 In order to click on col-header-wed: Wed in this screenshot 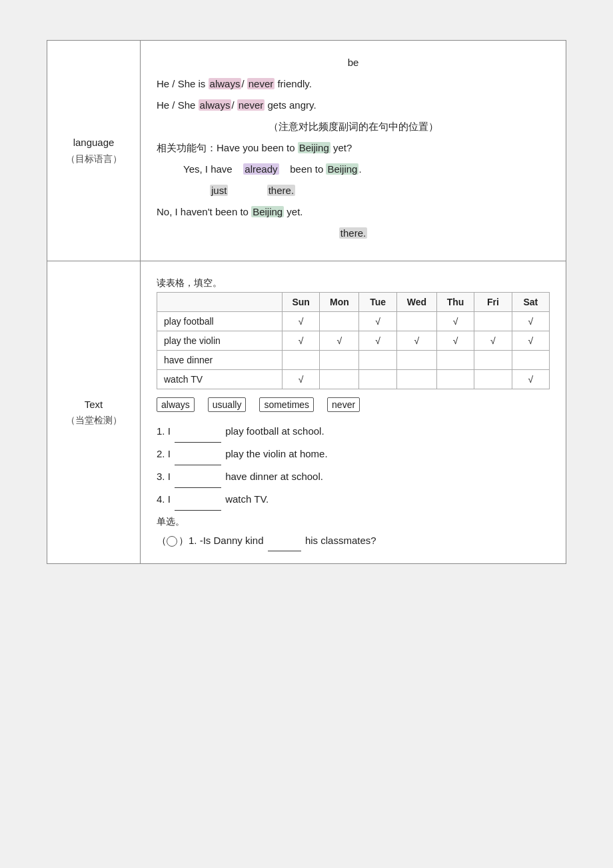, I will do `click(416, 303)`.